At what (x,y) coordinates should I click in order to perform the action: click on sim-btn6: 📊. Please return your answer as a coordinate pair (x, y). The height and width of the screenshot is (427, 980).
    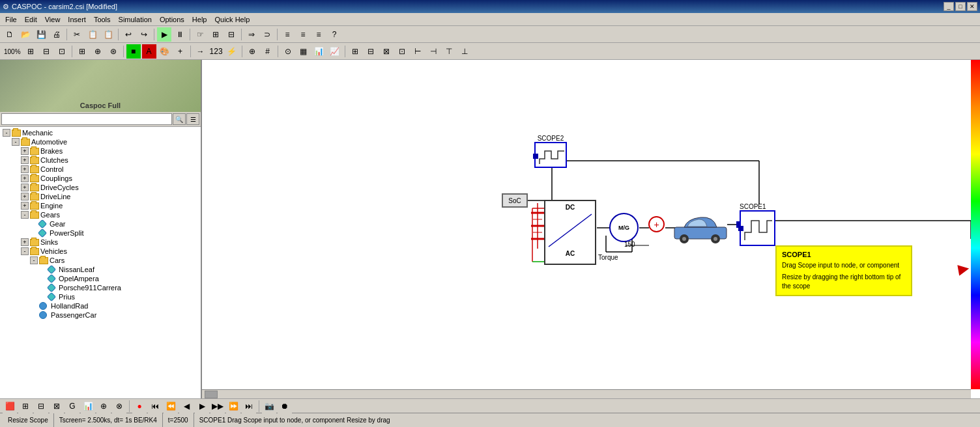
    Looking at the image, I should click on (88, 406).